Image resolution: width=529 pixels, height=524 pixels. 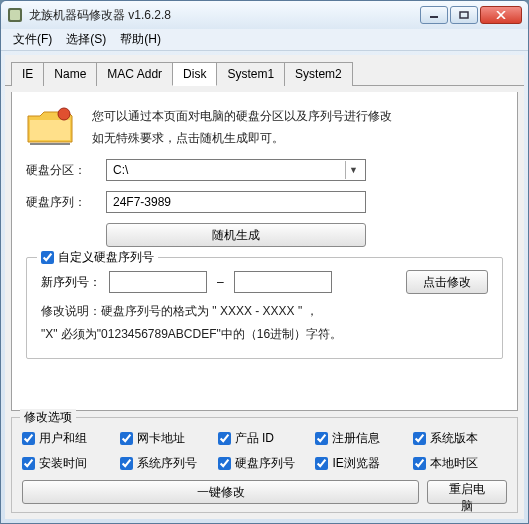 What do you see at coordinates (140, 40) in the screenshot?
I see `menu-help: 帮助(H)` at bounding box center [140, 40].